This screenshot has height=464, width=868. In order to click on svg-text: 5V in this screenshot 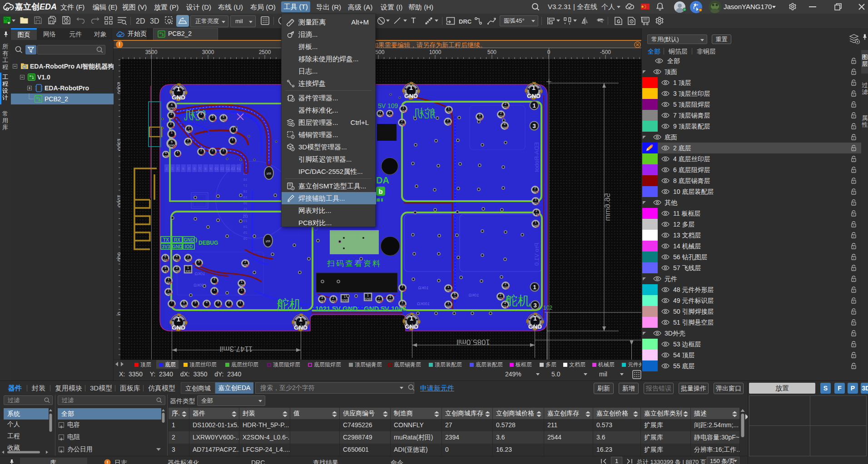, I will do `click(379, 301)`.